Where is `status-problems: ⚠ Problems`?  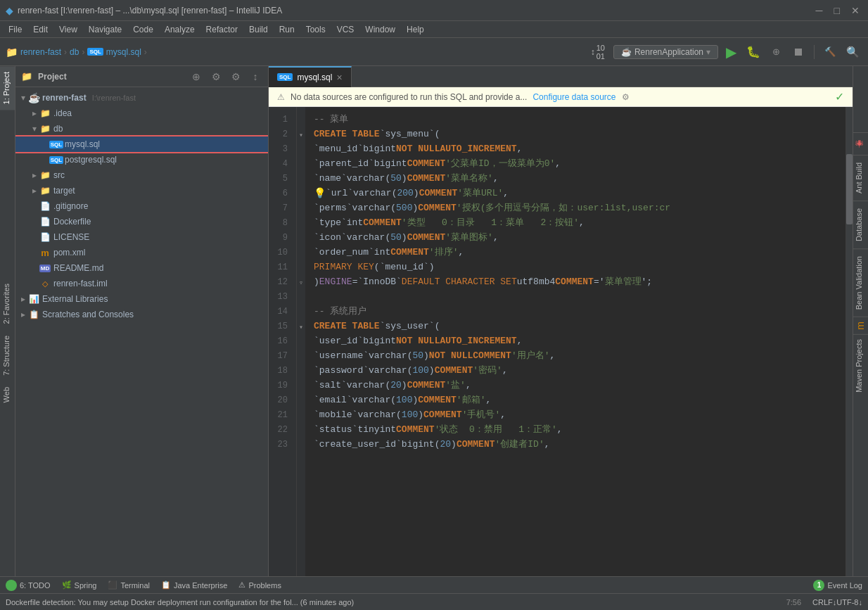
status-problems: ⚠ Problems is located at coordinates (260, 585).